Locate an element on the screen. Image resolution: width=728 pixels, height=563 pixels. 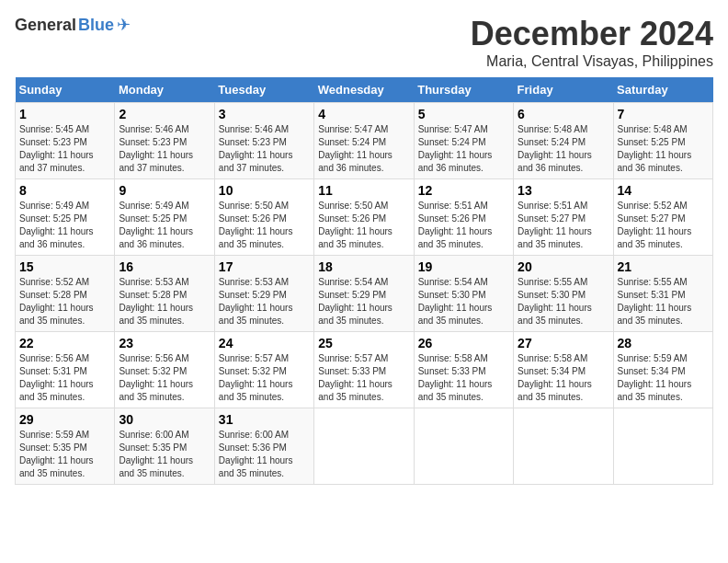
day-number: 25 is located at coordinates (364, 343).